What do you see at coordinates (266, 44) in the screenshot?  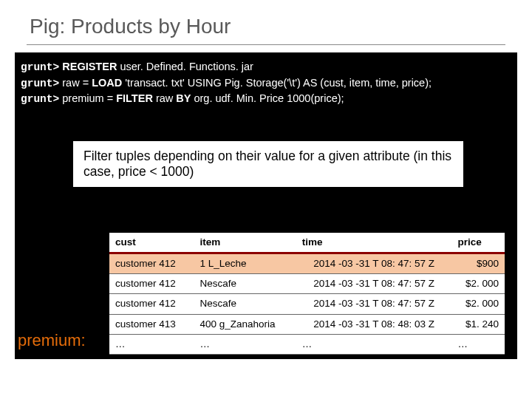 I see `title-divider` at bounding box center [266, 44].